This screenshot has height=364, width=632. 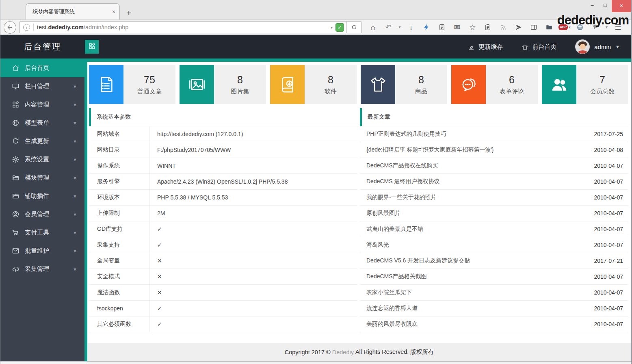 I want to click on param-label: 全局变量, so click(x=119, y=261).